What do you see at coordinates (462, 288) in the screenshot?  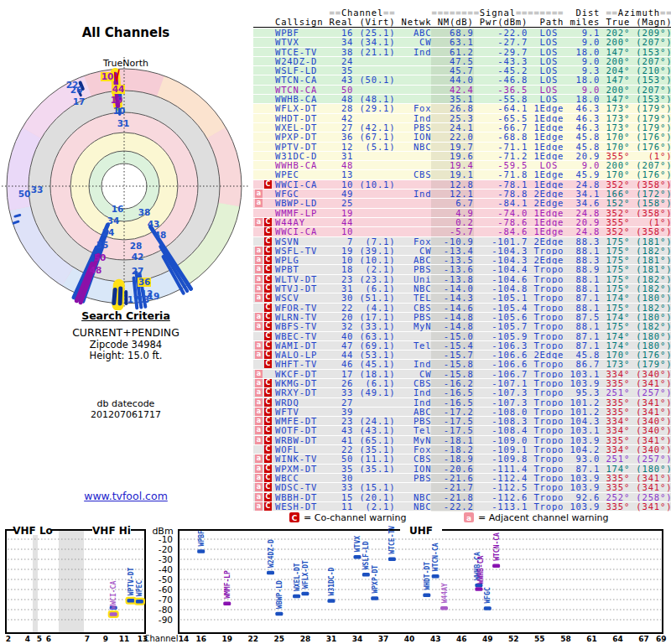 I see `table-row: aCWTVJ-DT 31 (6.1) NBC -14.0 -104.8 Trop…` at bounding box center [462, 288].